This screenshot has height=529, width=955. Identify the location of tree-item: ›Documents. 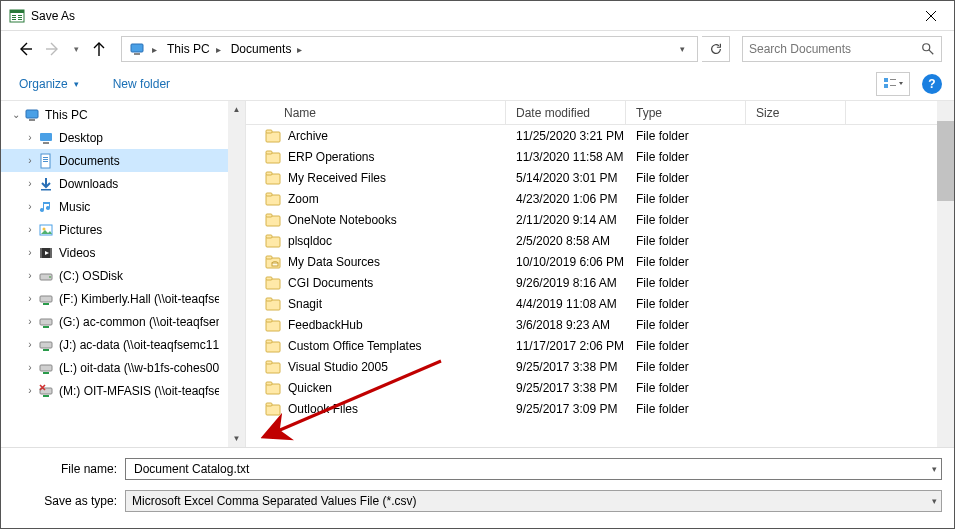
(123, 160).